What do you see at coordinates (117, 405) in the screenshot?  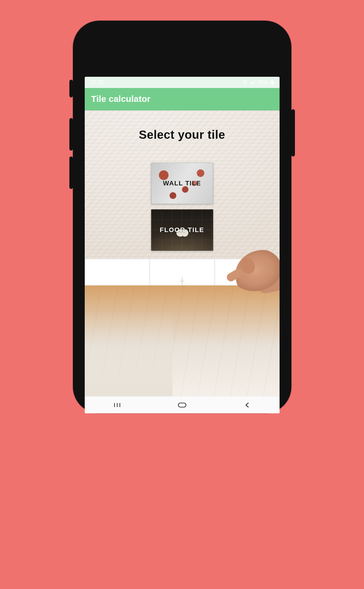 I see `recents-button` at bounding box center [117, 405].